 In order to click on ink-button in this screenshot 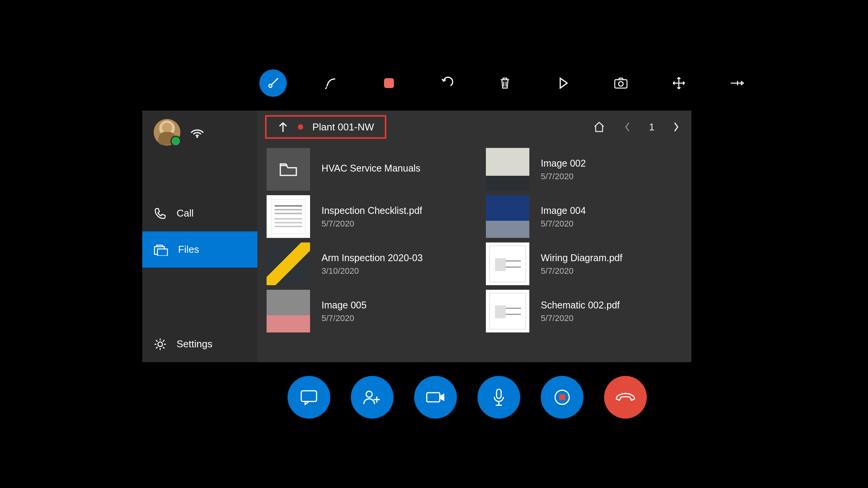, I will do `click(331, 83)`.